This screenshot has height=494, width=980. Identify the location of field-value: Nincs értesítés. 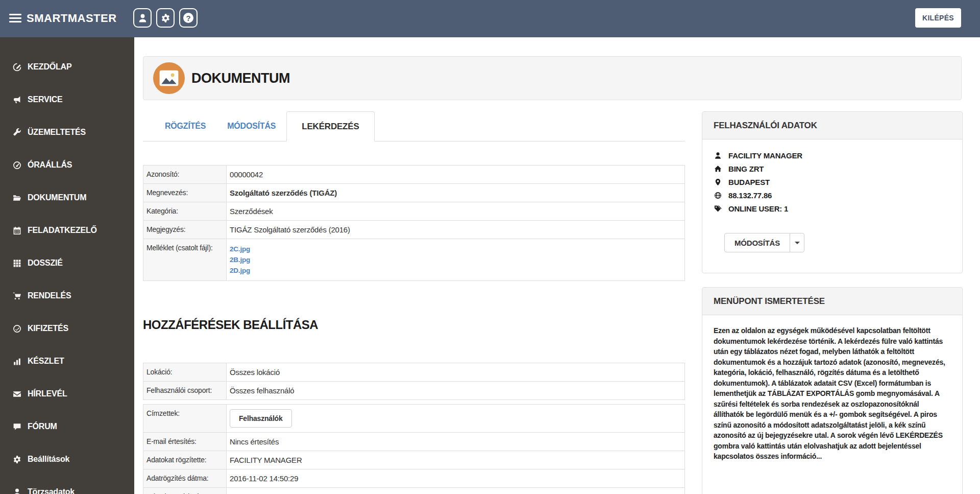
(456, 442).